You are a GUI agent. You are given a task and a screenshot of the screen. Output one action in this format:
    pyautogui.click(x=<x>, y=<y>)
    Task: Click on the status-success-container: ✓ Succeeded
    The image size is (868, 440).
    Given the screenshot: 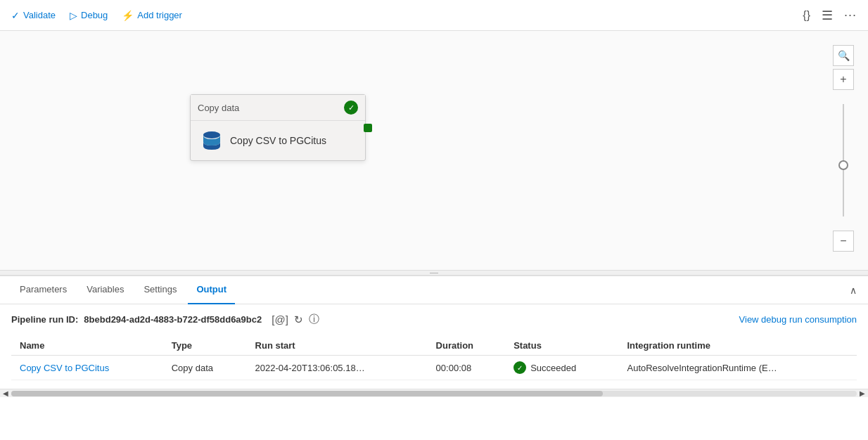 What is the action you would take?
    pyautogui.click(x=561, y=368)
    